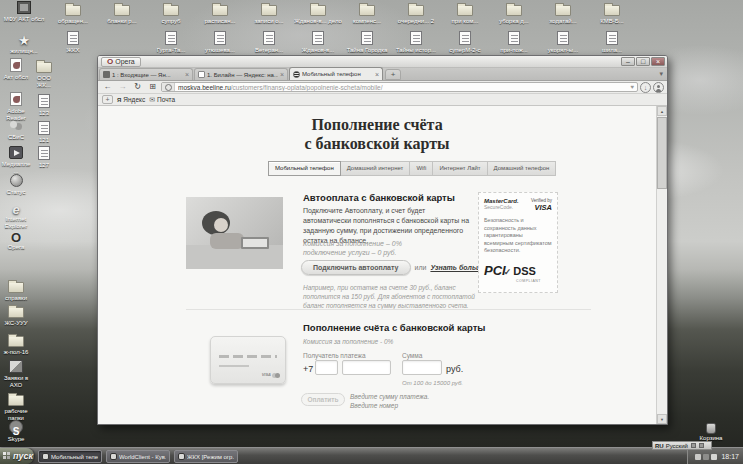  I want to click on address-bar: moskva.beeline.ru/customers/finansy-opla…, so click(400, 87).